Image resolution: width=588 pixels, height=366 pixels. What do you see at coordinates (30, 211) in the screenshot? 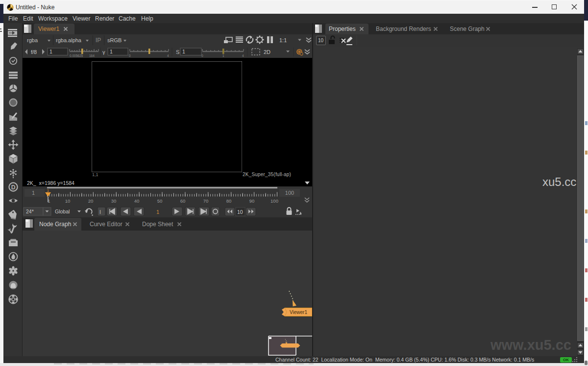
I see `svg-text: 24*` at bounding box center [30, 211].